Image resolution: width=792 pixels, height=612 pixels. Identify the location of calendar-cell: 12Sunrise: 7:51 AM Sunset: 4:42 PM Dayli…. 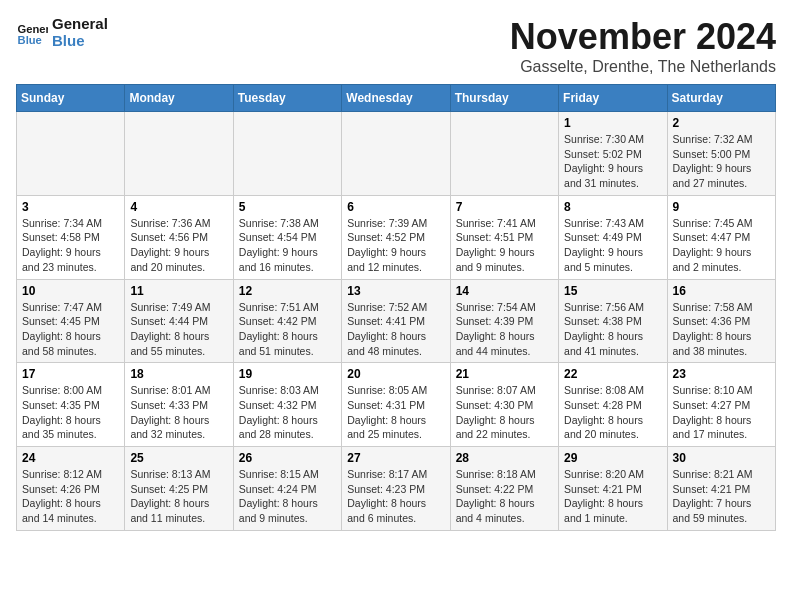
(287, 321).